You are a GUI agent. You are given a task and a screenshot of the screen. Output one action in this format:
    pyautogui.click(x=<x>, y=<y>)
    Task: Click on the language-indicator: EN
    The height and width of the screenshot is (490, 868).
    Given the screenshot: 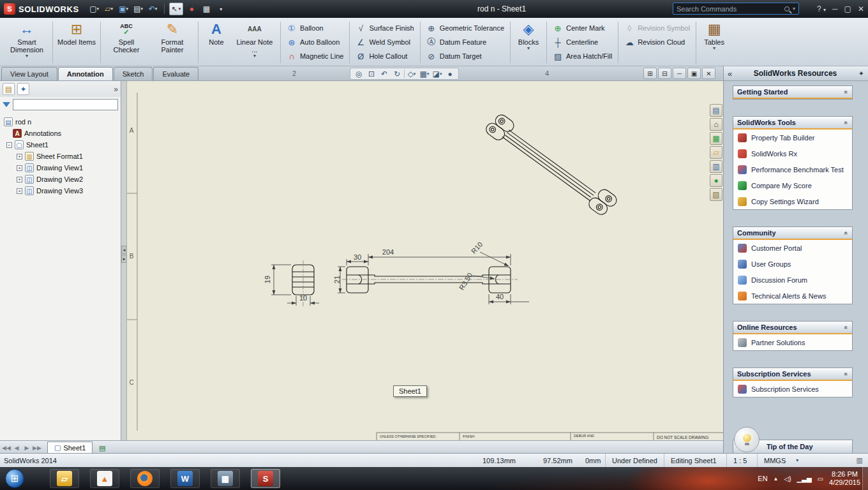 What is the action you would take?
    pyautogui.click(x=762, y=479)
    